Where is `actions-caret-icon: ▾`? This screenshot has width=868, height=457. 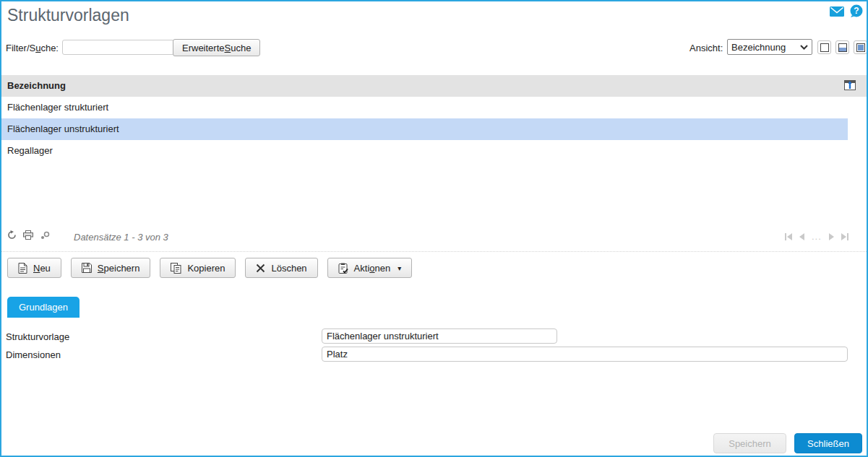 actions-caret-icon: ▾ is located at coordinates (399, 269).